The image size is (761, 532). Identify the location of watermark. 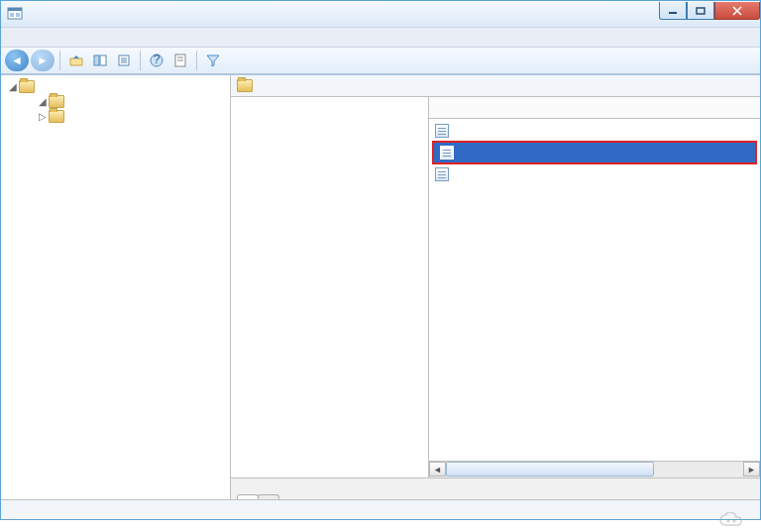
(733, 520).